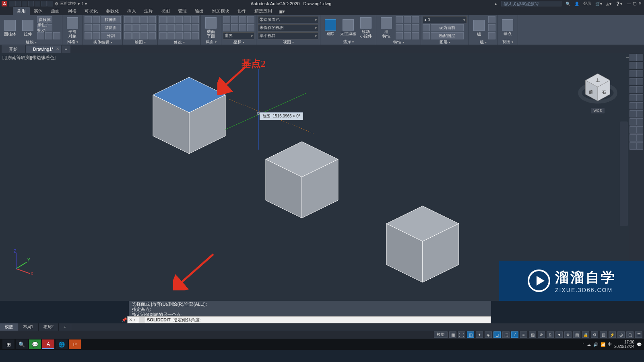  What do you see at coordinates (471, 335) in the screenshot?
I see `status-ortho-icon: ◫` at bounding box center [471, 335].